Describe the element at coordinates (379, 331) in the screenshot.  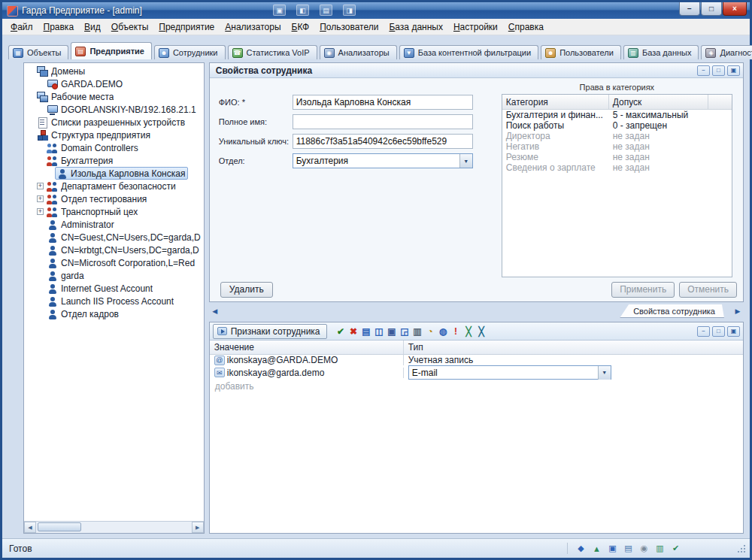
I see `copy-value-icon: ◫` at that location.